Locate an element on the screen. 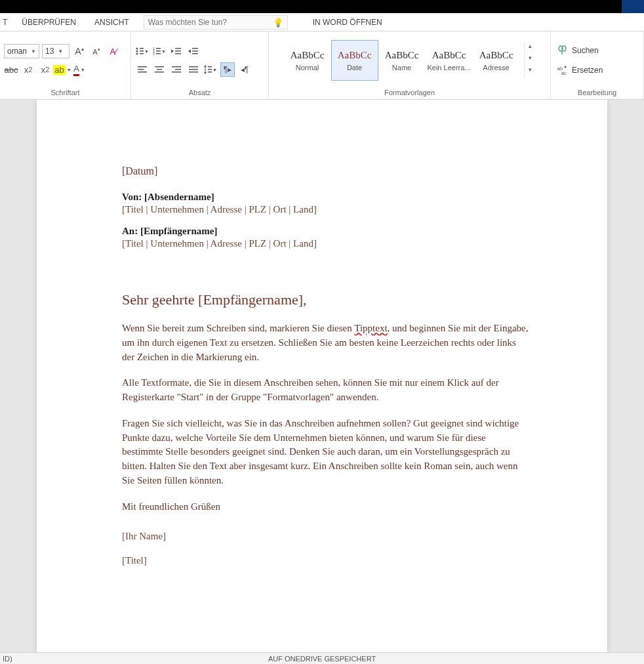 This screenshot has height=664, width=644. group-font: oman▼ 13▼ A▴ A▾ A⁄ abc x2 x2 ab▼ A▼ Schr… is located at coordinates (66, 66).